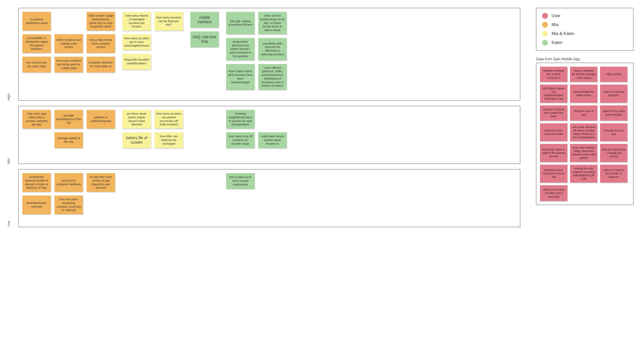 This screenshot has height=352, width=644. Describe the element at coordinates (585, 34) in the screenshot. I see `legend-row-both: Mia & Kalen` at that location.